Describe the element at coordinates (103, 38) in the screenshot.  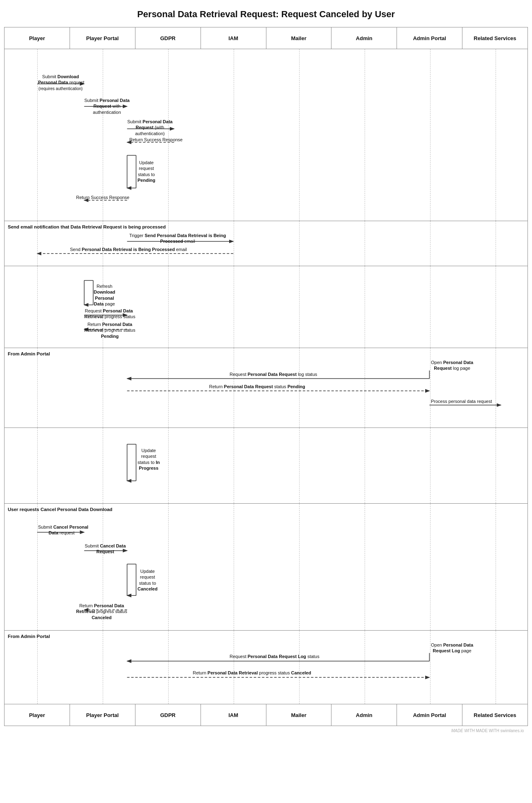
I see `actor-player-portal: Player Portal` at that location.